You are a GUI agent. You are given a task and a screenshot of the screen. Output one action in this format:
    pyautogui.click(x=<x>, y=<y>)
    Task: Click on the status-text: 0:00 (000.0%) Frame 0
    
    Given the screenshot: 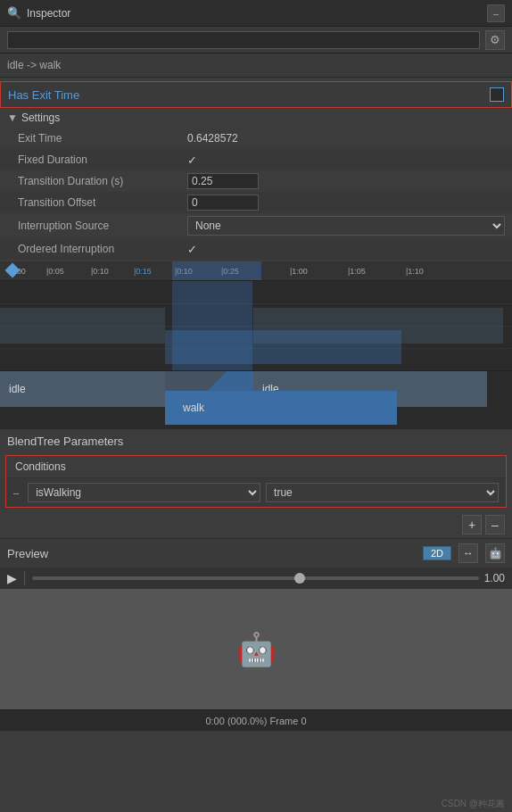 What is the action you would take?
    pyautogui.click(x=255, y=721)
    